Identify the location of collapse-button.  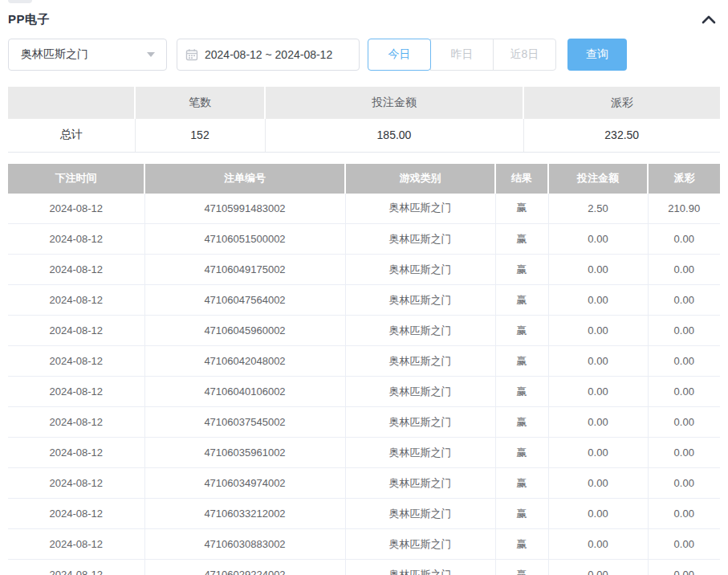
(709, 19).